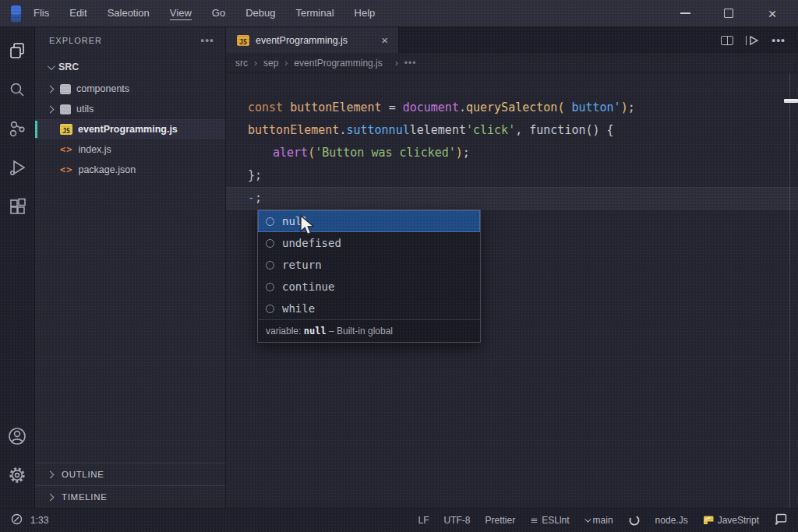 This screenshot has width=798, height=532. What do you see at coordinates (603, 520) in the screenshot?
I see `branch-label: main` at bounding box center [603, 520].